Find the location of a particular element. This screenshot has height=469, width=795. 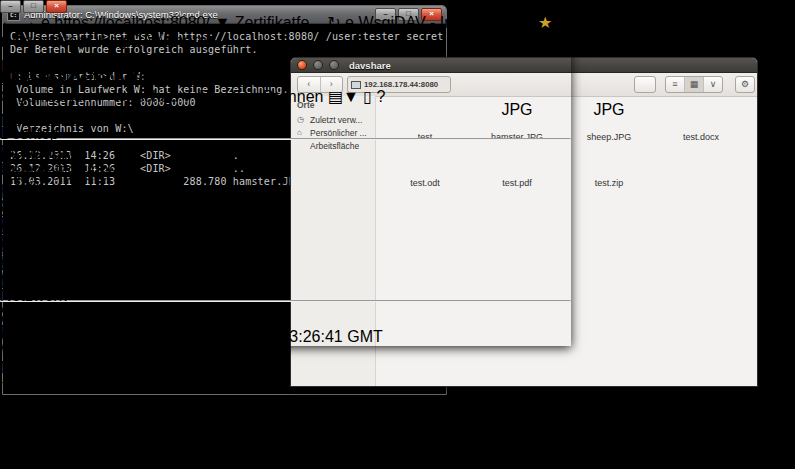

sidebar-item-label: Heimnetzgruppe is located at coordinates (58, 170).